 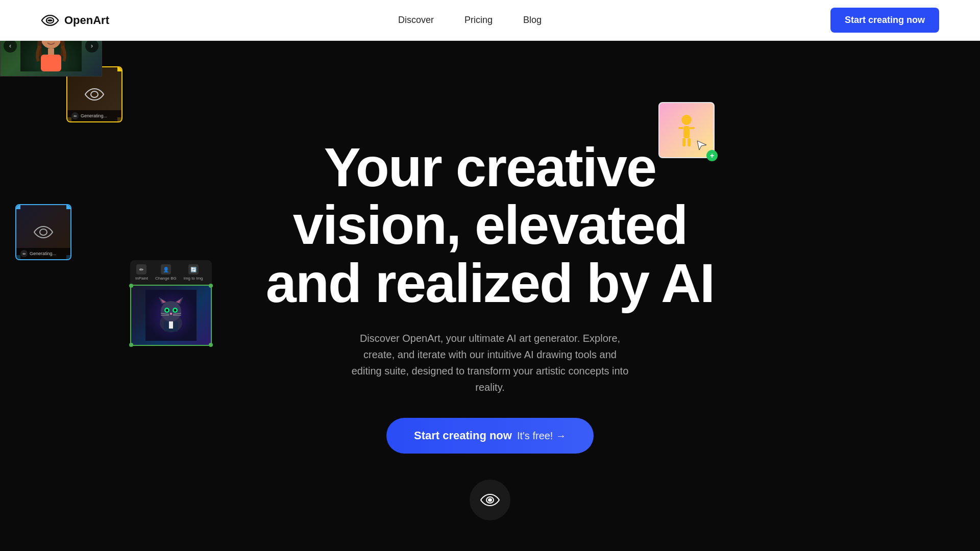 What do you see at coordinates (463, 436) in the screenshot?
I see `hero-cta-main-text: Start creating now` at bounding box center [463, 436].